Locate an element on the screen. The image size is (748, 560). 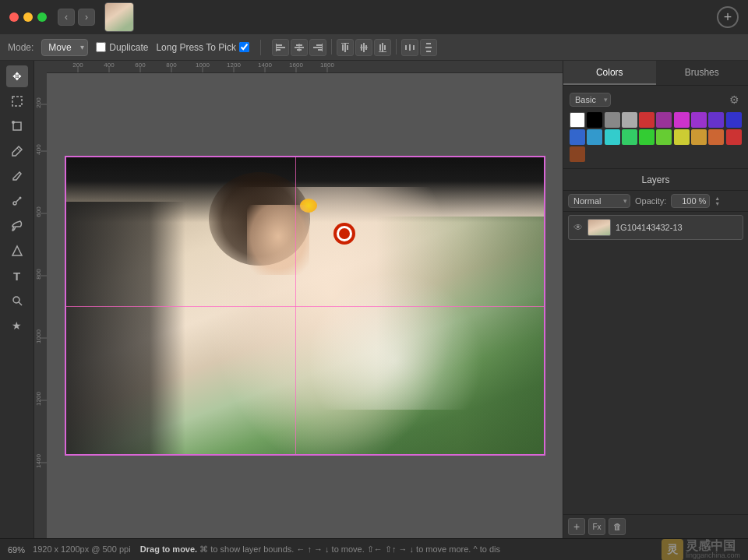
swatch-dark-red is located at coordinates (734, 137).